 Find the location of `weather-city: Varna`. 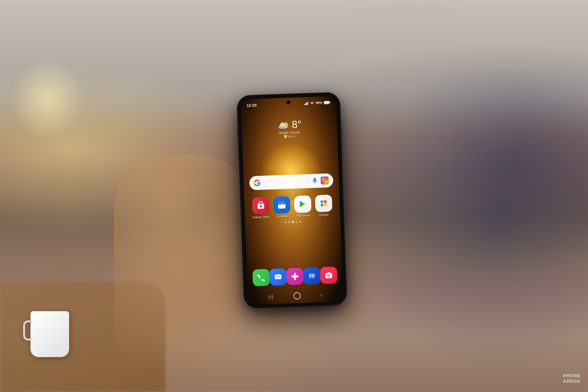

weather-city: Varna is located at coordinates (291, 136).